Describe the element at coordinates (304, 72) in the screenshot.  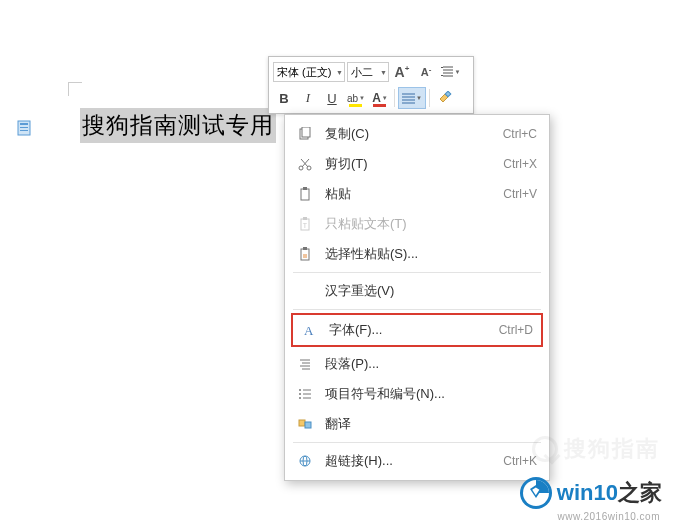
I see `font-name-value: 宋体 (正文)` at that location.